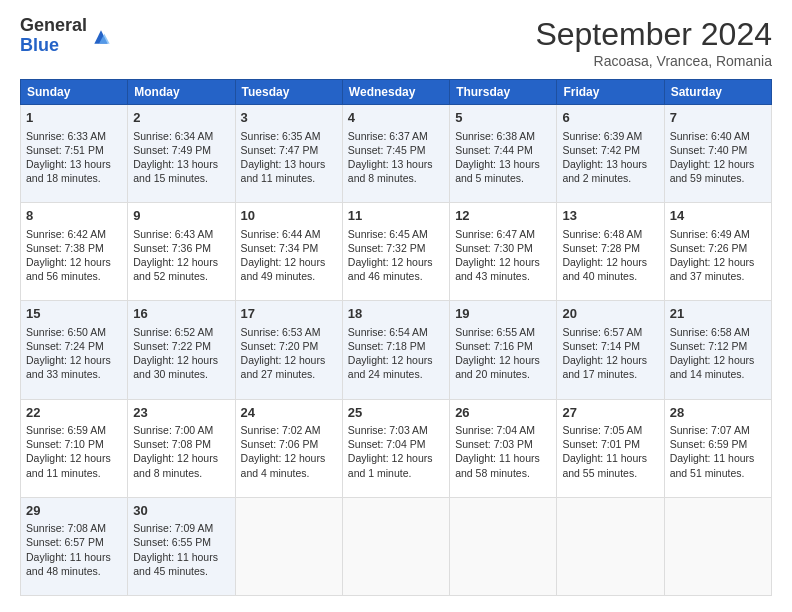 This screenshot has width=792, height=612. I want to click on day-number: 22, so click(74, 413).